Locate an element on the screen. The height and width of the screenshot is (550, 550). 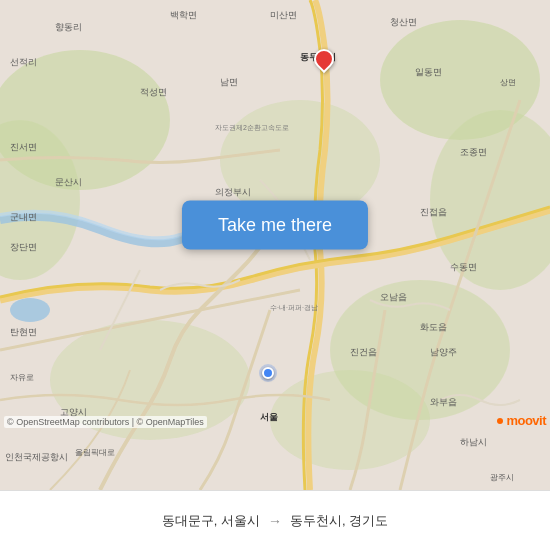
moovit-logo: moovit is located at coordinates (526, 420).